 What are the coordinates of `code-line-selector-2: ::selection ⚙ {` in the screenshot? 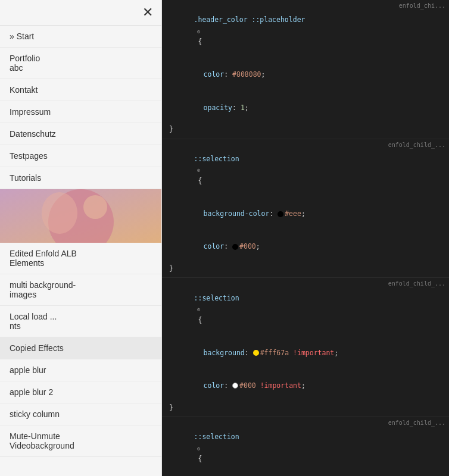 It's located at (305, 170).